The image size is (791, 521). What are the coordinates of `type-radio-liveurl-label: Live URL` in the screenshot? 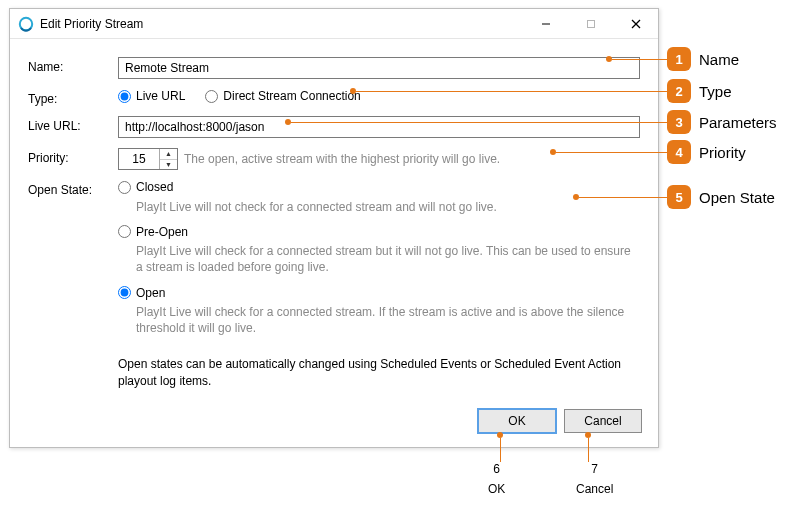 It's located at (160, 96).